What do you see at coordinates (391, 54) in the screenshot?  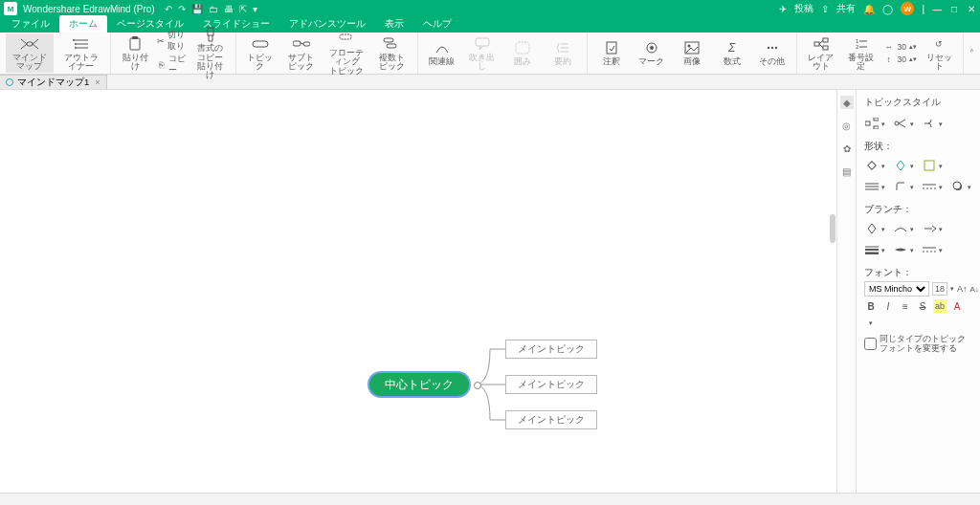 I see `multi-topic-button: 複数トピック` at bounding box center [391, 54].